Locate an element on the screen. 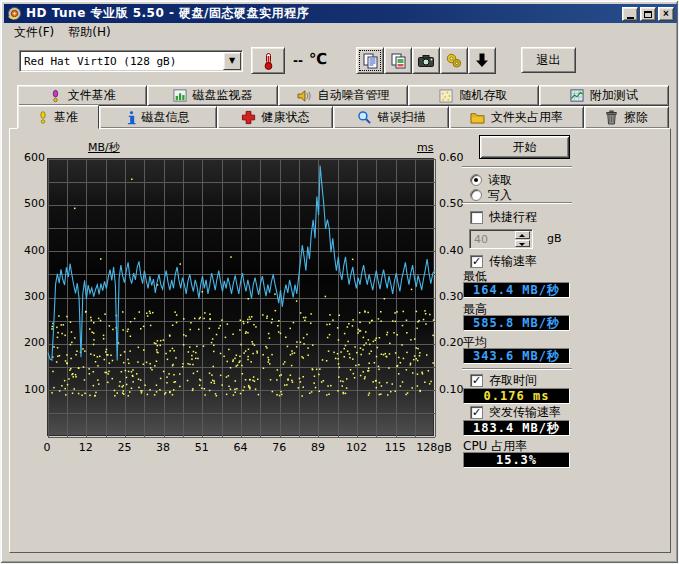 This screenshot has width=679, height=564. tab-file-benchmark: 文件基准 is located at coordinates (82, 96).